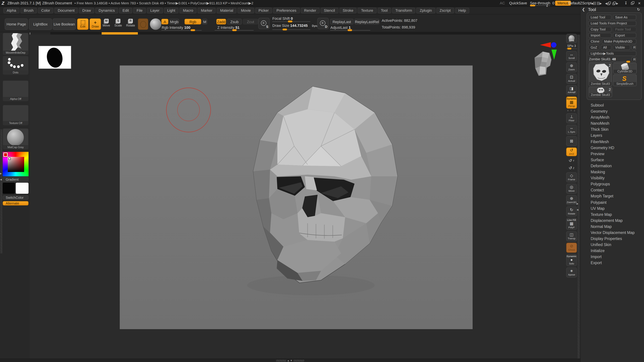 The height and width of the screenshot is (362, 644). What do you see at coordinates (600, 17) in the screenshot?
I see `load-tool-button: Load Tool` at bounding box center [600, 17].